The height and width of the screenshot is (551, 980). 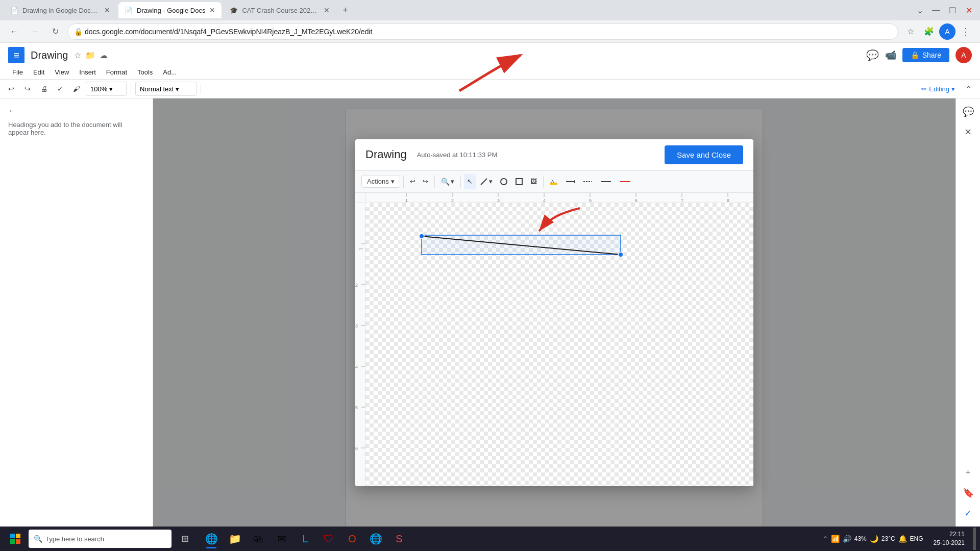 I want to click on show-desktop-button, so click(x=974, y=539).